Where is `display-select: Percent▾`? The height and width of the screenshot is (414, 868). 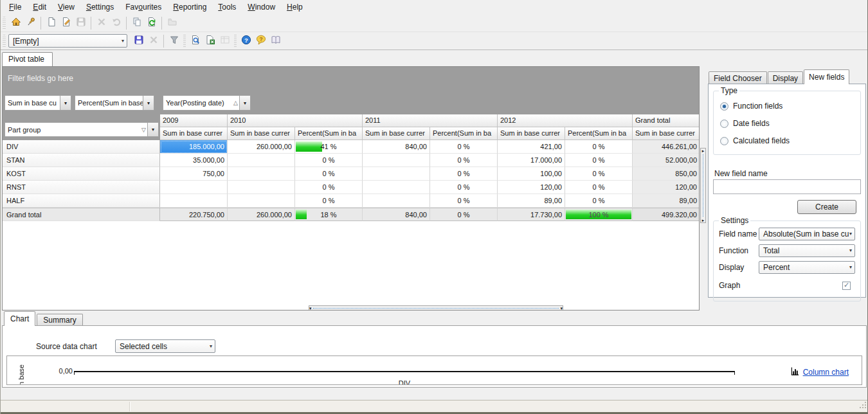
display-select: Percent▾ is located at coordinates (807, 267).